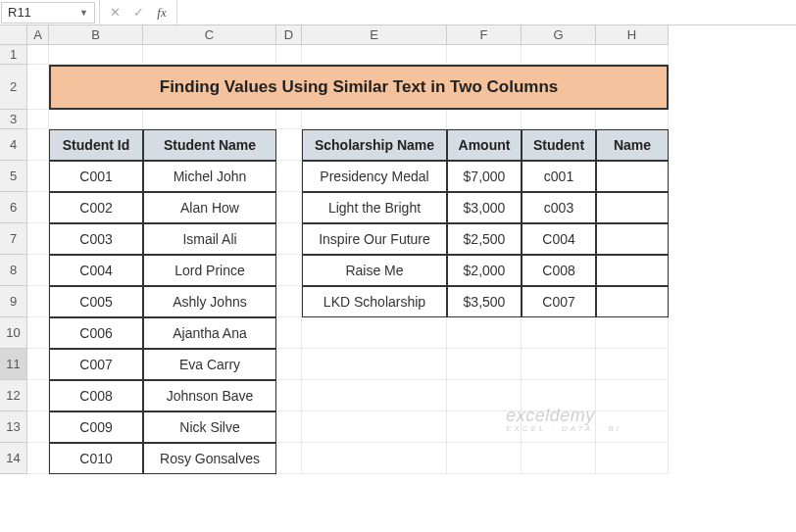  I want to click on cell-E1, so click(374, 55).